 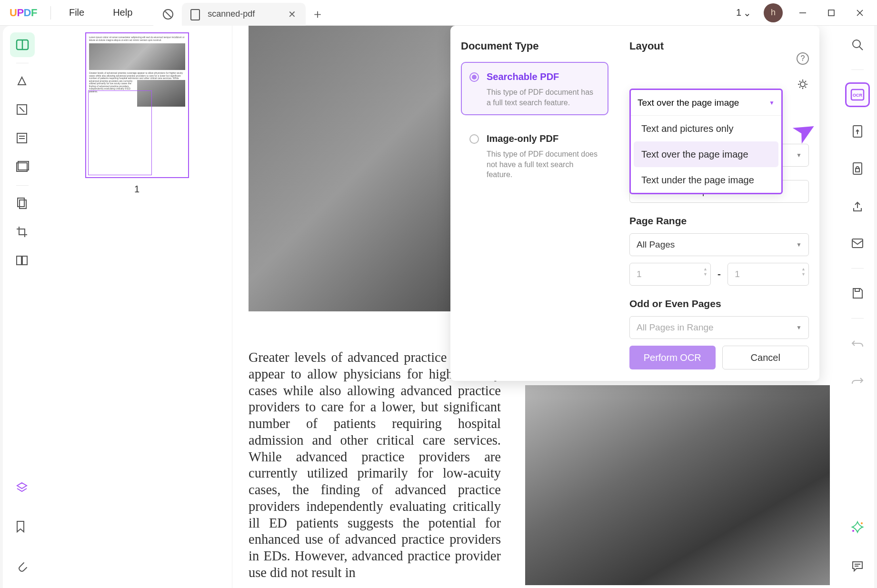 What do you see at coordinates (768, 274) in the screenshot?
I see `range-to-input: 1 ▲▼` at bounding box center [768, 274].